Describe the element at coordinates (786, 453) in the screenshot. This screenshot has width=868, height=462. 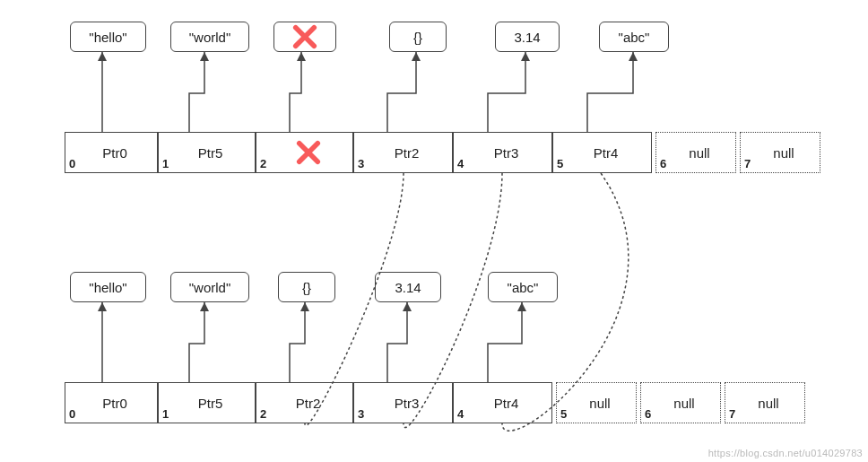
I see `watermark: https://blog.csdn.net/u014029783` at that location.